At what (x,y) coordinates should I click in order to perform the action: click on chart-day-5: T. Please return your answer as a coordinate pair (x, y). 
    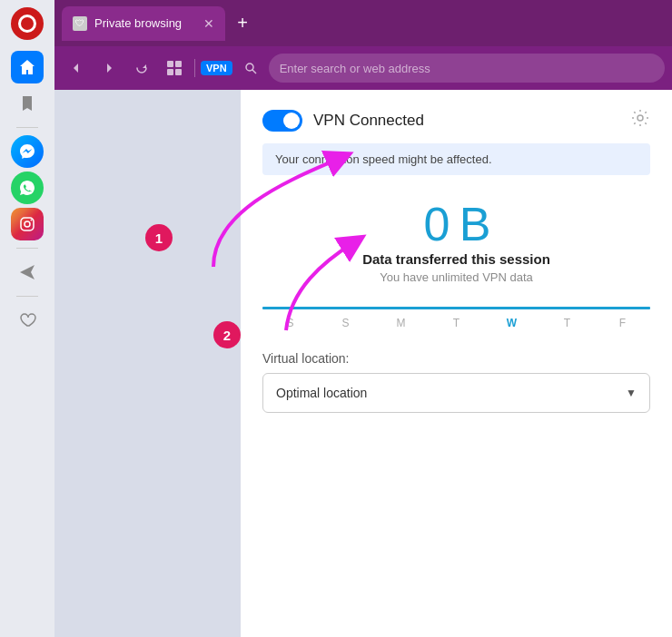
    Looking at the image, I should click on (567, 323).